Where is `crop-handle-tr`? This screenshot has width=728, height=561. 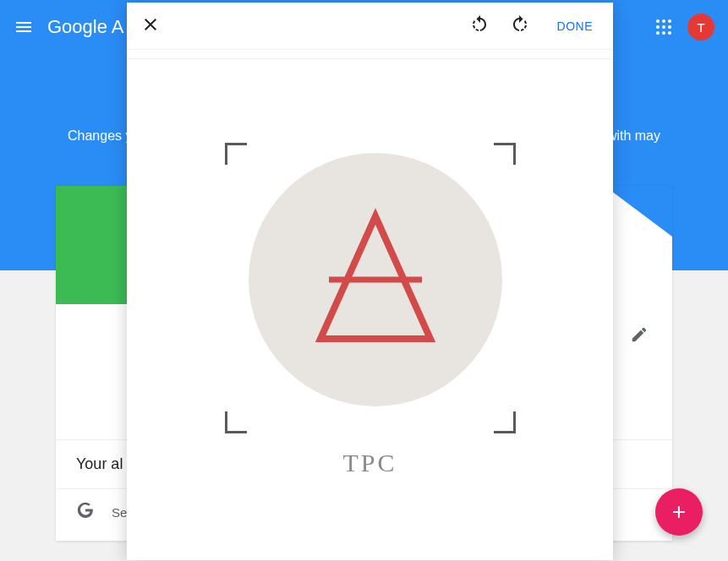 crop-handle-tr is located at coordinates (505, 154).